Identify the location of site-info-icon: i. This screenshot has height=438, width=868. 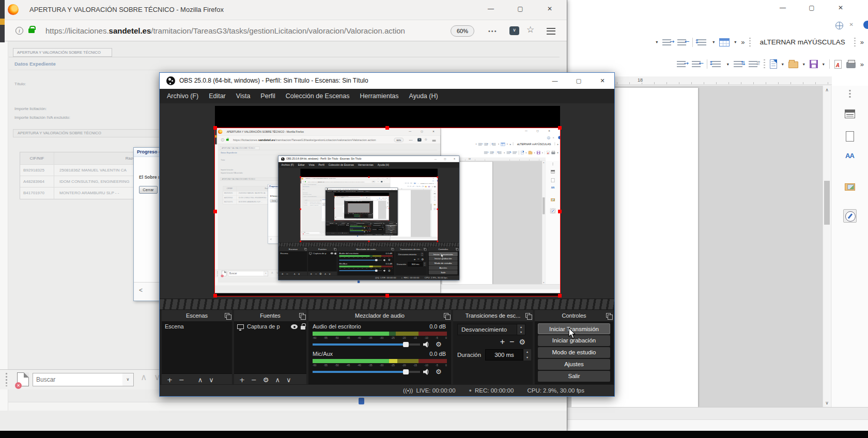
(20, 31).